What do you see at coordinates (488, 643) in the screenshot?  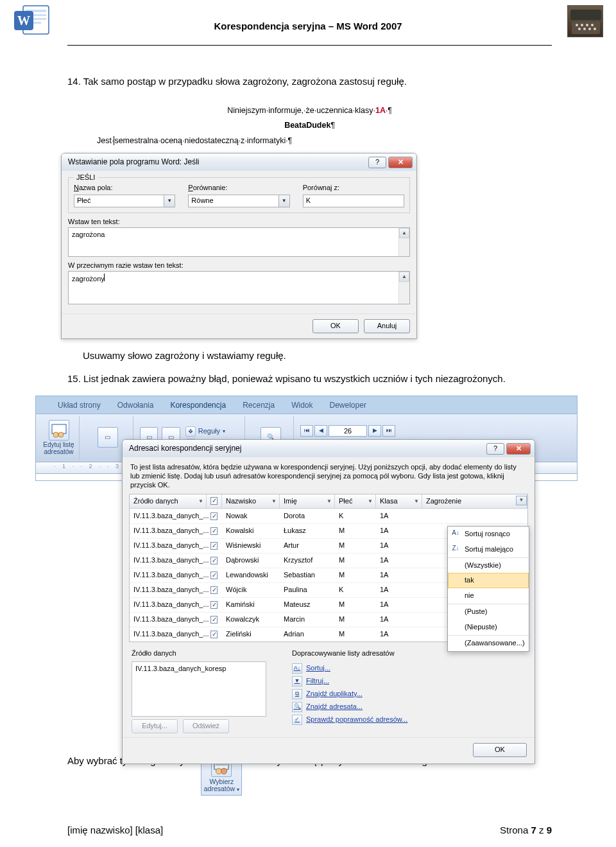 I see `filter-advanced-item: (Zaawansowane...)` at bounding box center [488, 643].